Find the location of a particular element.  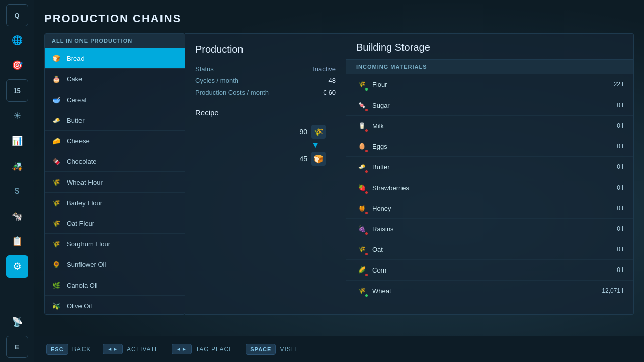

item-label: Wheat Flour is located at coordinates (85, 182).